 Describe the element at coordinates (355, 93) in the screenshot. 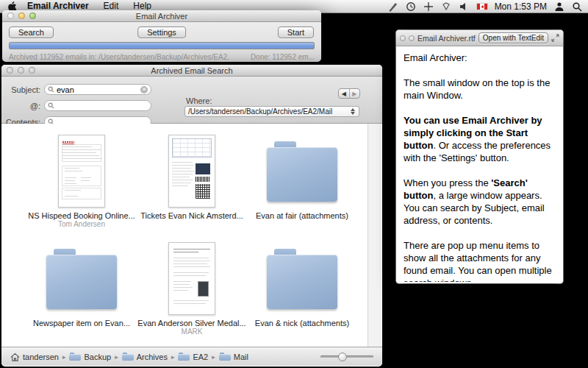

I see `forward-button: ▶` at that location.